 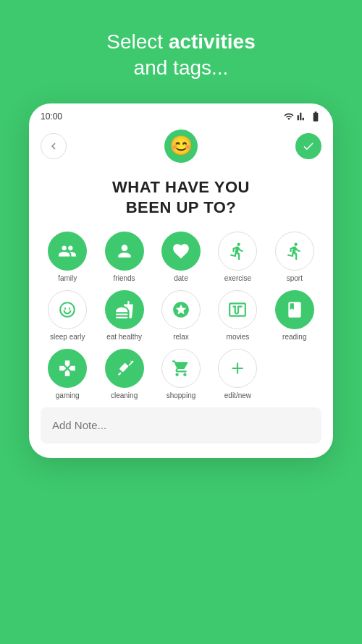 What do you see at coordinates (125, 368) in the screenshot?
I see `activity-icon-cleaning` at bounding box center [125, 368].